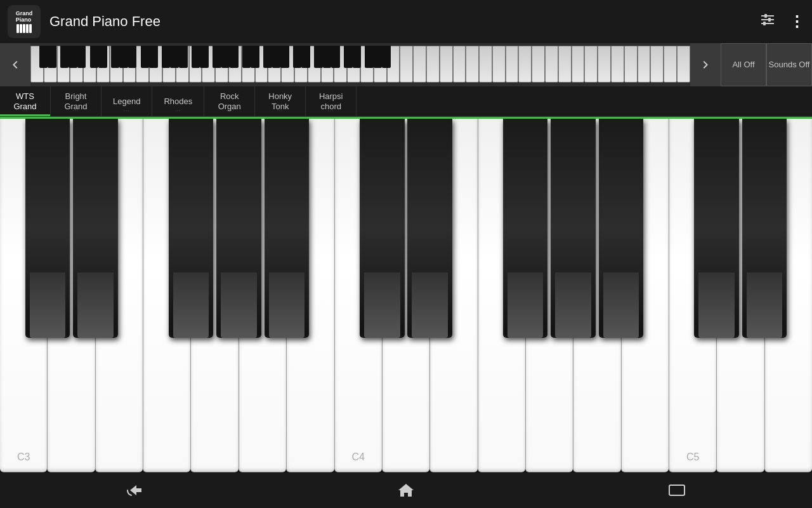 This screenshot has height=508, width=812. I want to click on mini-white-keys, so click(360, 65).